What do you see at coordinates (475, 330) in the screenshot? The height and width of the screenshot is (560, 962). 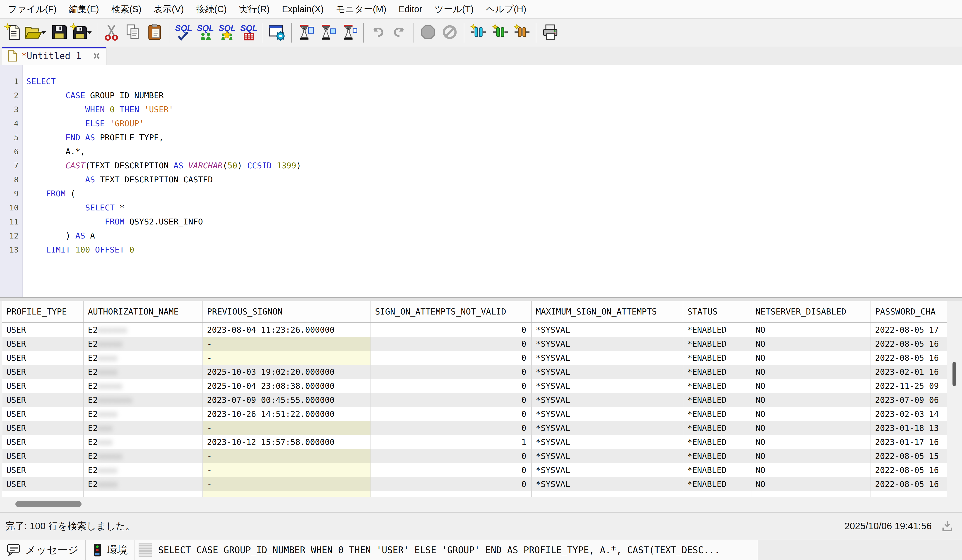 I see `table-row: USERE2xxxxxx2023-08-04 11:23:26.0000000*…` at bounding box center [475, 330].